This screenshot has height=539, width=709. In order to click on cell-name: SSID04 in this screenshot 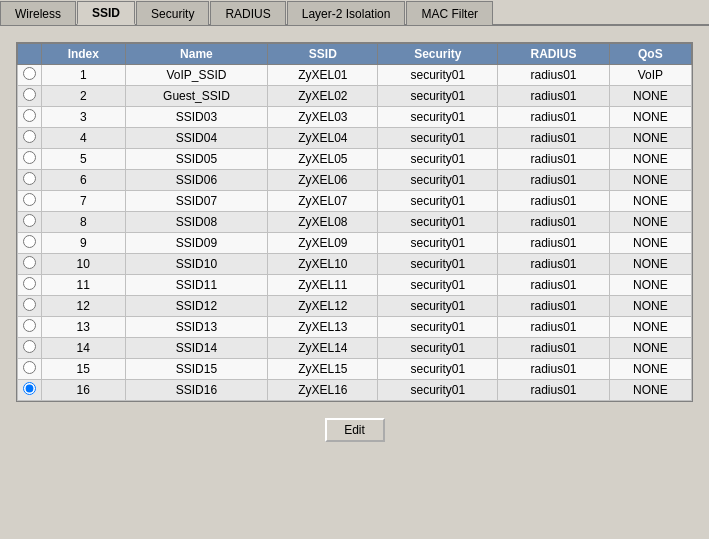, I will do `click(196, 138)`.